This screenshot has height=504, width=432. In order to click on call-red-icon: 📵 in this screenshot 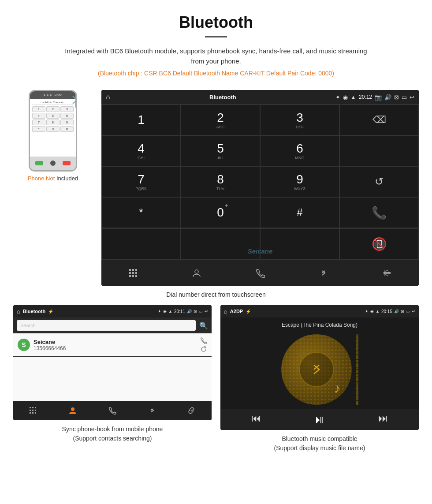, I will do `click(379, 244)`.